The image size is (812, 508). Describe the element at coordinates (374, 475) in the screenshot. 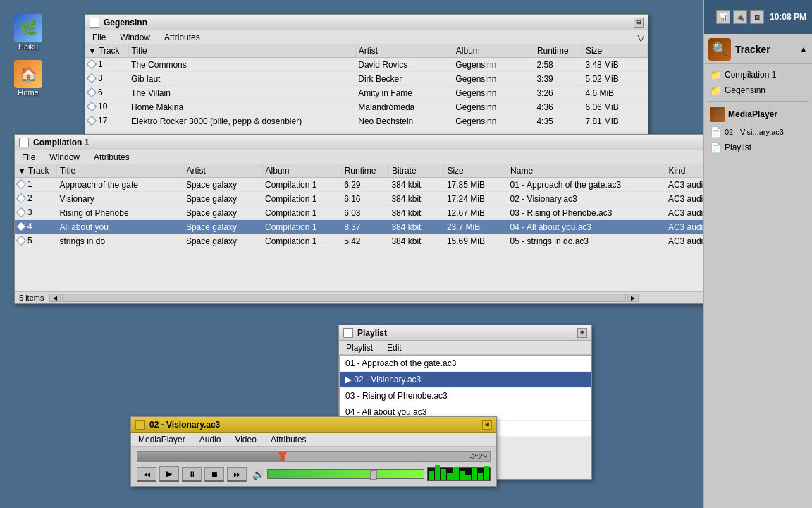

I see `volume-handle` at that location.